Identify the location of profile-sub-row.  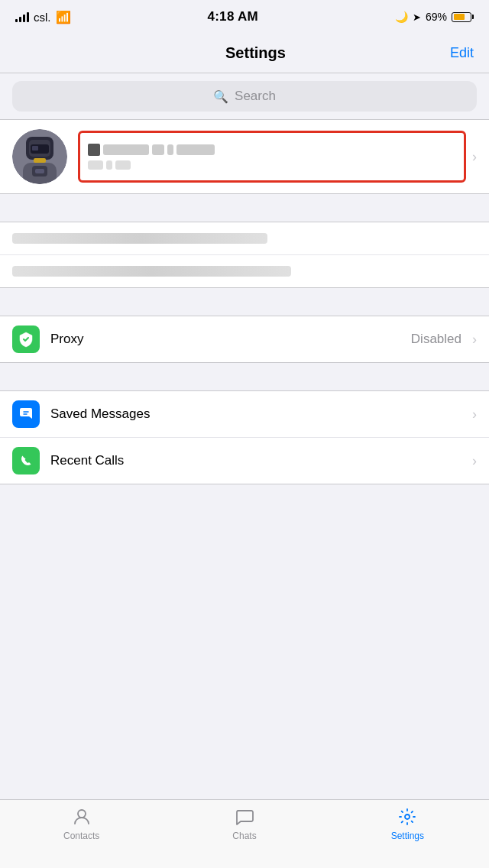
(272, 165).